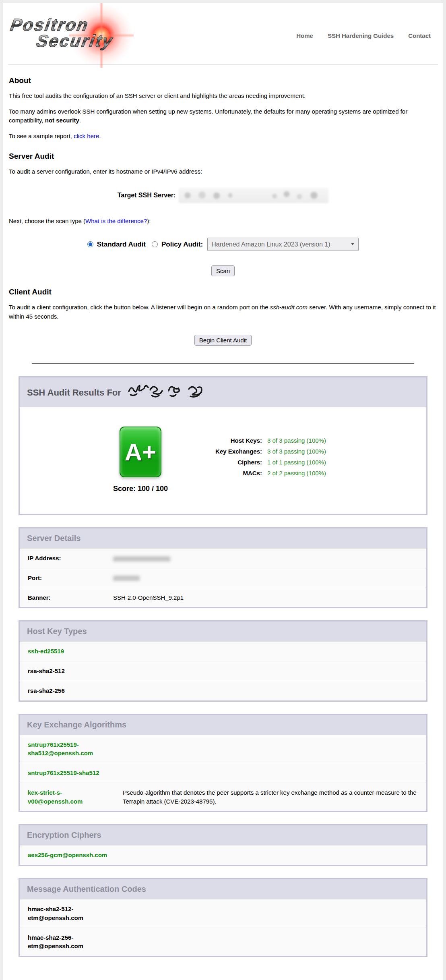  I want to click on sample-report-link: click here, so click(86, 136).